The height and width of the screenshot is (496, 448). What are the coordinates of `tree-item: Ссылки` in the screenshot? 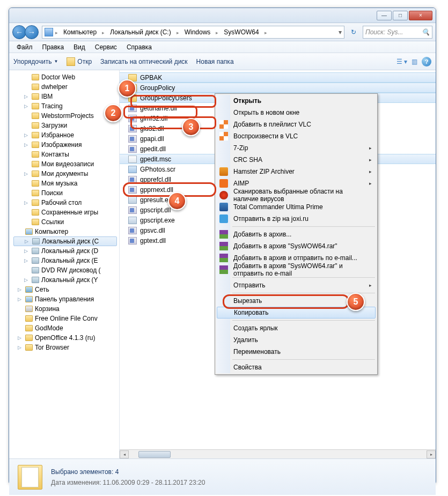 It's located at (67, 222).